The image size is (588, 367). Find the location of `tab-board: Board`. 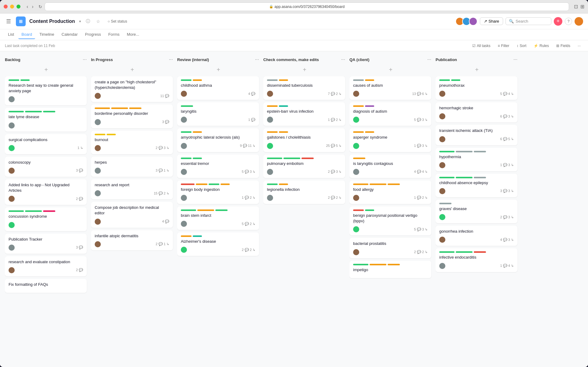

tab-board: Board is located at coordinates (27, 35).